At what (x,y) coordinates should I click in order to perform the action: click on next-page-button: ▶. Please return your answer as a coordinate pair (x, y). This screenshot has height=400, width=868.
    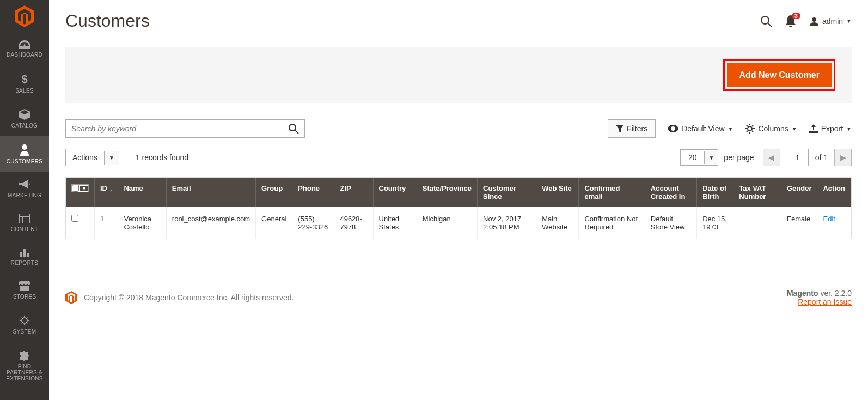
    Looking at the image, I should click on (843, 157).